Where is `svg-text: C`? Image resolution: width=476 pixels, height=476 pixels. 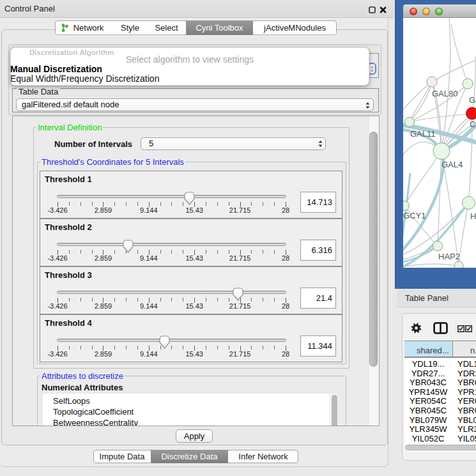 svg-text: C is located at coordinates (473, 124).